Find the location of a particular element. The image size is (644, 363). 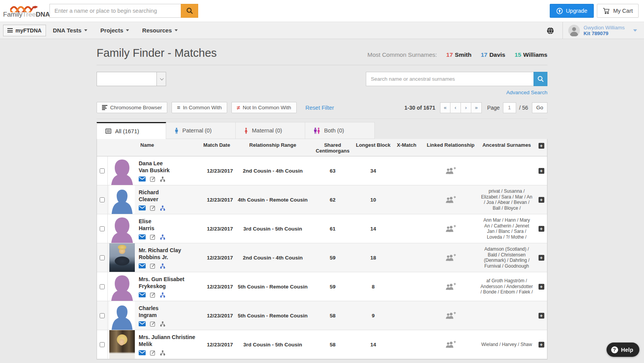

ancestral-surnames: af Groth Hagström / Andersson / Andersdo… is located at coordinates (507, 287).